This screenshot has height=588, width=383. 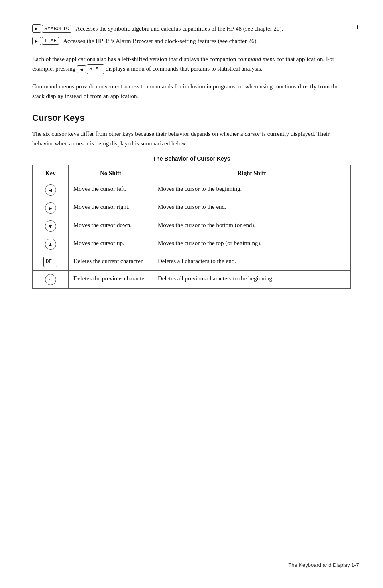 I want to click on symbolic-description: Accesses the symbolic algebra and calcul…, so click(x=179, y=29).